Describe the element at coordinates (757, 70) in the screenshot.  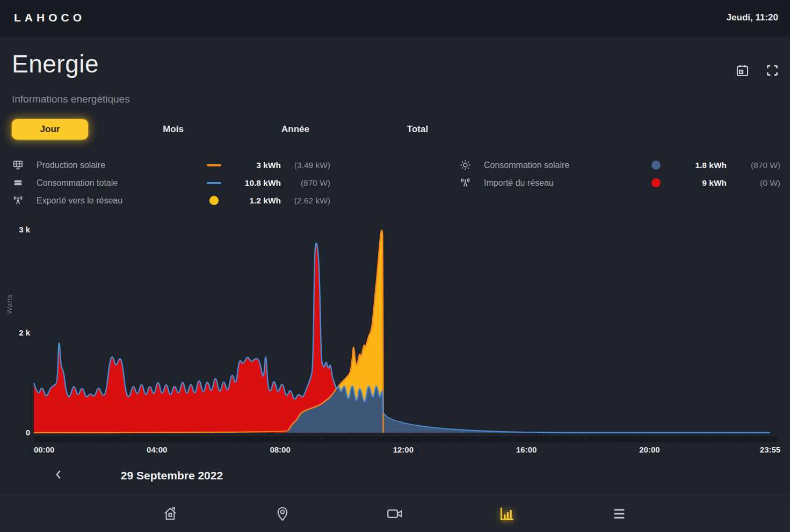
I see `title-actions` at that location.